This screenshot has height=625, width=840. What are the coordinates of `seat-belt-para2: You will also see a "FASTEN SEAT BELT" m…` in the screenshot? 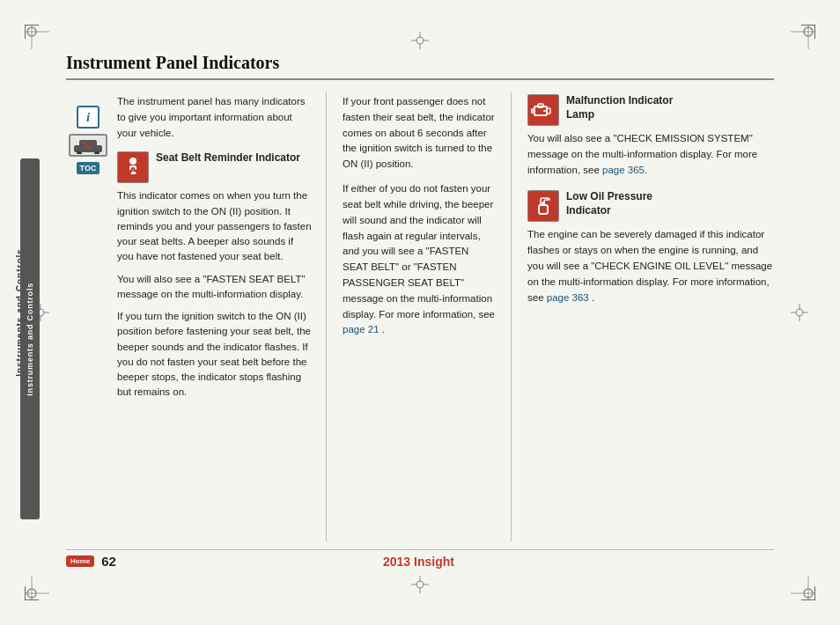 It's located at (215, 287).